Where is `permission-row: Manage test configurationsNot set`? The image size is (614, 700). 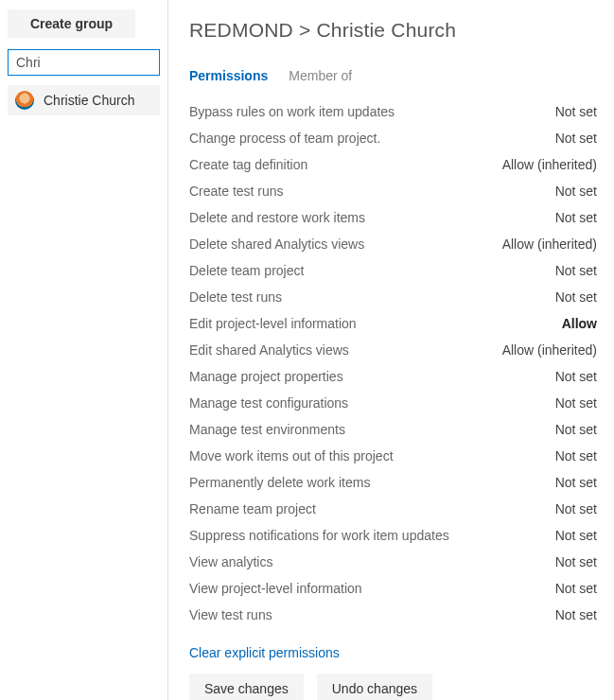 permission-row: Manage test configurationsNot set is located at coordinates (394, 403).